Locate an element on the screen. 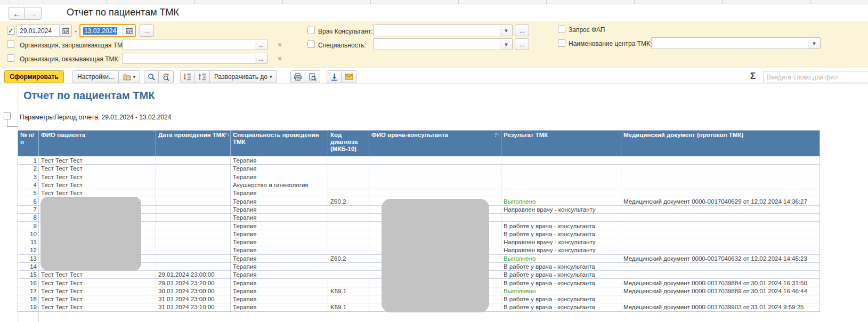  specialty-more-button: ... is located at coordinates (522, 44).